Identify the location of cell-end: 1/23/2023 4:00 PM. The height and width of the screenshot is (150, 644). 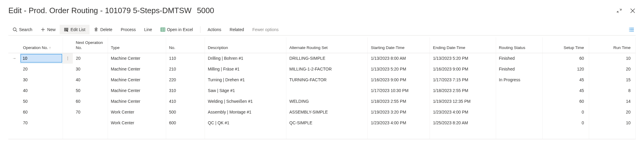
(463, 112).